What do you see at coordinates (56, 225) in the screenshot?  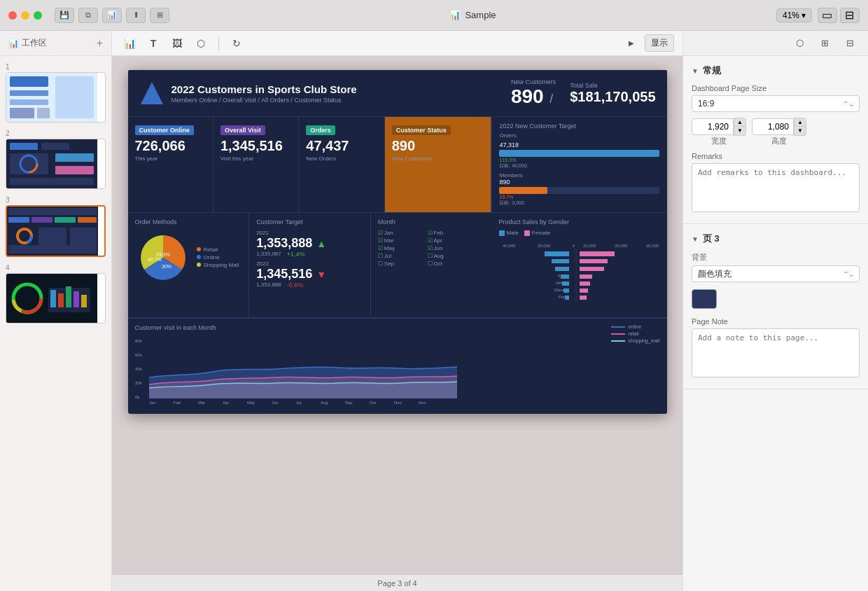 I see `page-item-3: 3` at bounding box center [56, 225].